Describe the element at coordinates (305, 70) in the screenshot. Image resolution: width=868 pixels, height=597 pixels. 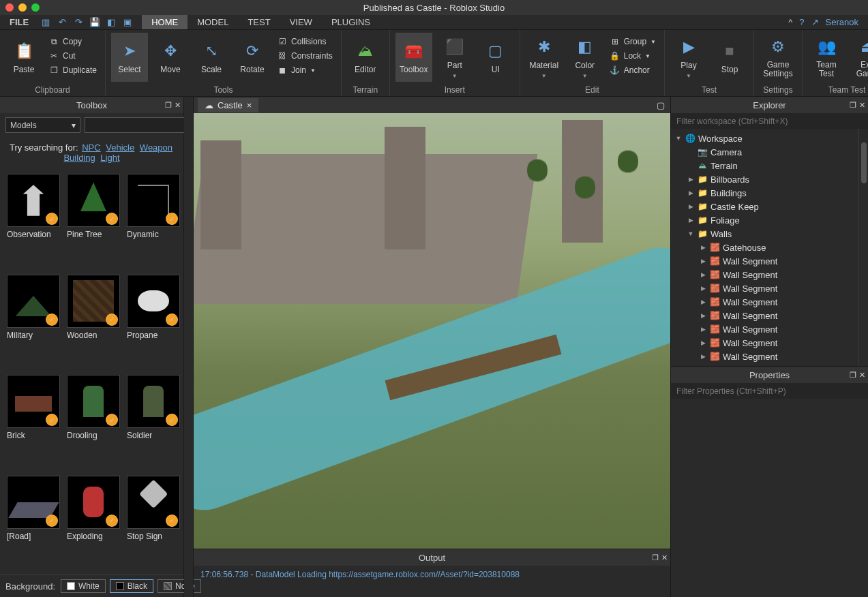
I see `join-toggle: ◼Join ▼` at that location.